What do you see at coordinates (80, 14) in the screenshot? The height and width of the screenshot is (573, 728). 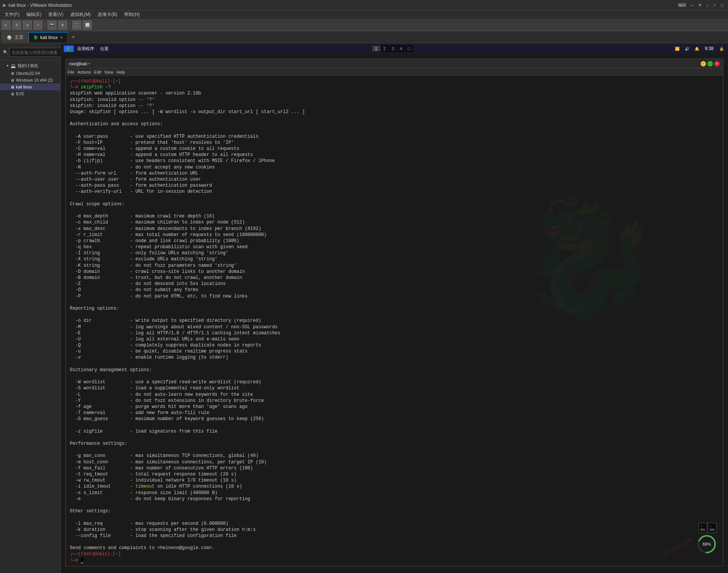 I see `menu-vm: 虚拟机(M)` at bounding box center [80, 14].